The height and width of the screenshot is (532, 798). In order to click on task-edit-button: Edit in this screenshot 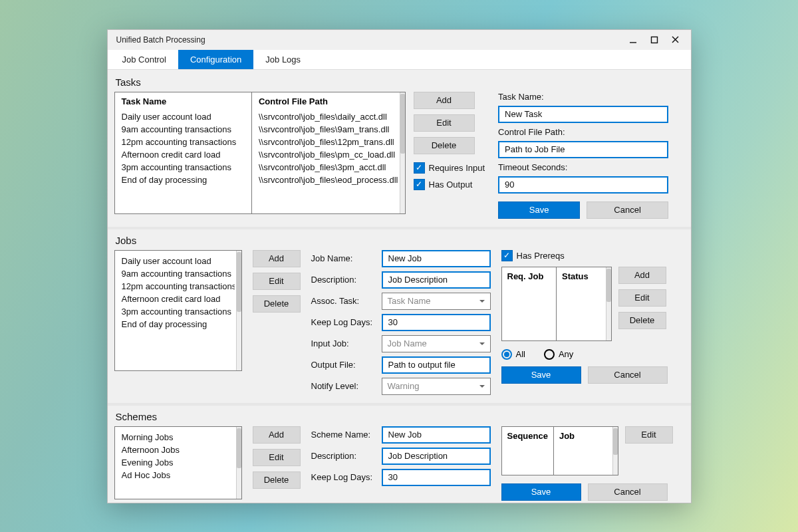, I will do `click(444, 123)`.